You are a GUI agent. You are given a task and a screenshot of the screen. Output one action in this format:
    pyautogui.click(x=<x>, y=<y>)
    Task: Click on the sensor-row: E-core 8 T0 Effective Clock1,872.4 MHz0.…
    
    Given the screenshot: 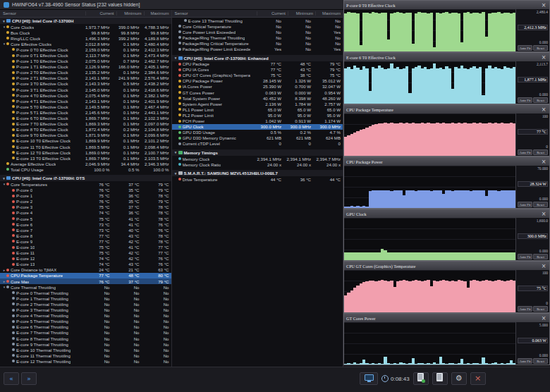 What is the action you would take?
    pyautogui.click(x=86, y=130)
    